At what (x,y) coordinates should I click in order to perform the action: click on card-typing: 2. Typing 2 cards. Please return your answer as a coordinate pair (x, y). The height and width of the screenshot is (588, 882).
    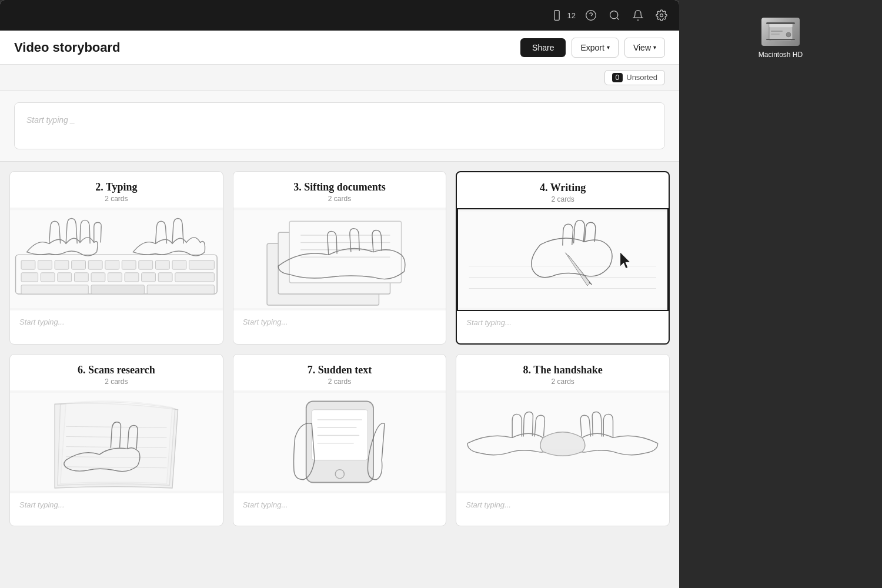
    Looking at the image, I should click on (116, 258).